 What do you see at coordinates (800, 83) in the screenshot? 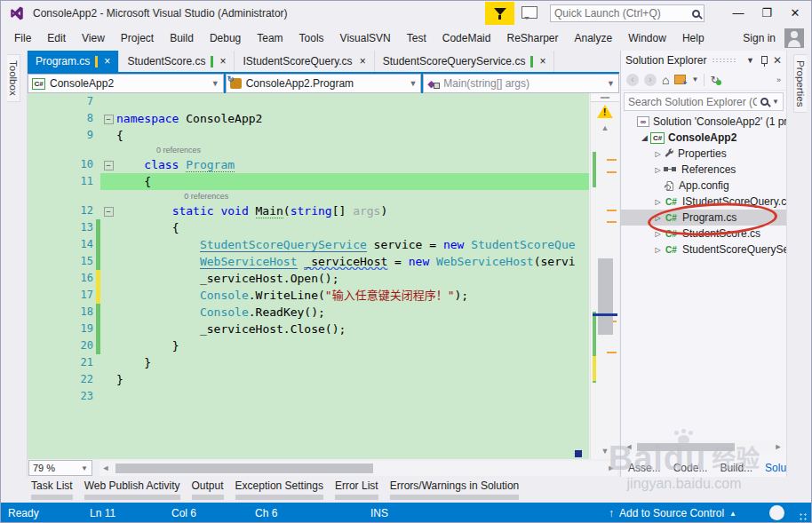
I see `properties-tab: Properties` at bounding box center [800, 83].